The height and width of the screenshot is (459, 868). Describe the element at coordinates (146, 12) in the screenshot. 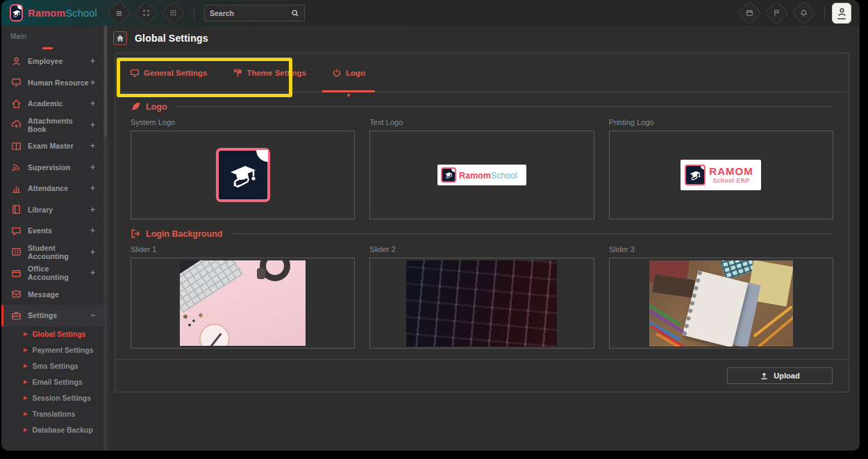

I see `fullscreen-icon` at that location.